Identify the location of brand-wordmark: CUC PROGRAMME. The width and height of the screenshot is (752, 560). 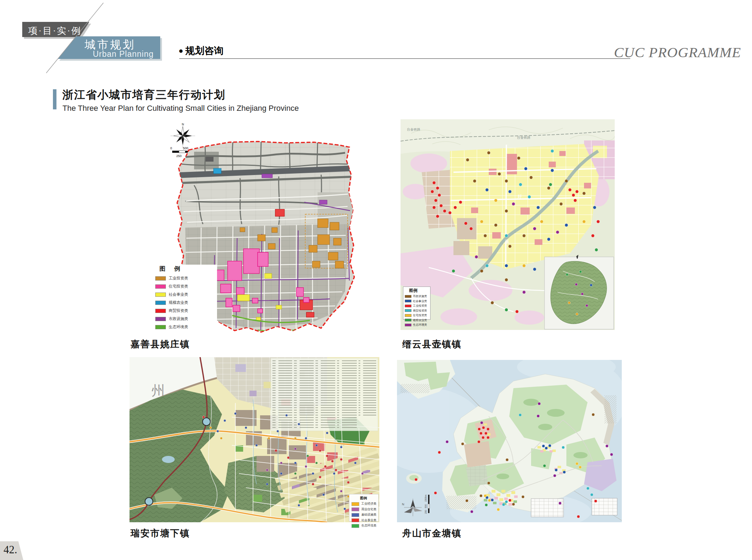
(660, 52).